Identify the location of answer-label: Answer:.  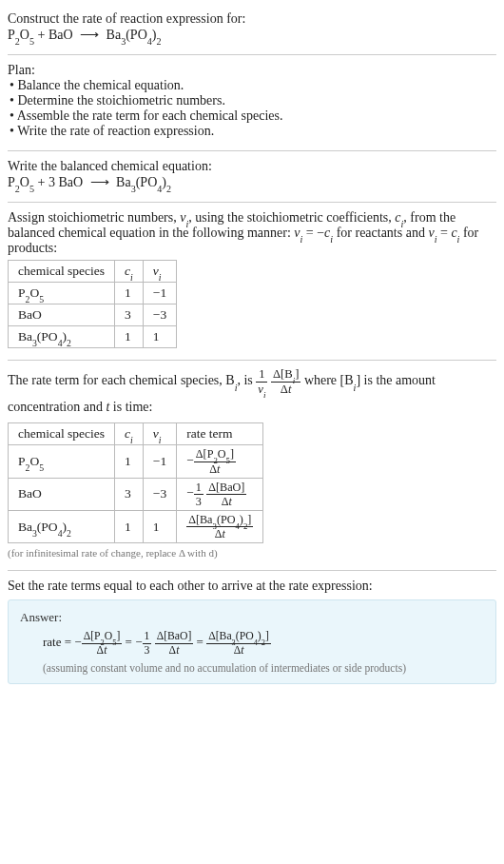
(252, 618).